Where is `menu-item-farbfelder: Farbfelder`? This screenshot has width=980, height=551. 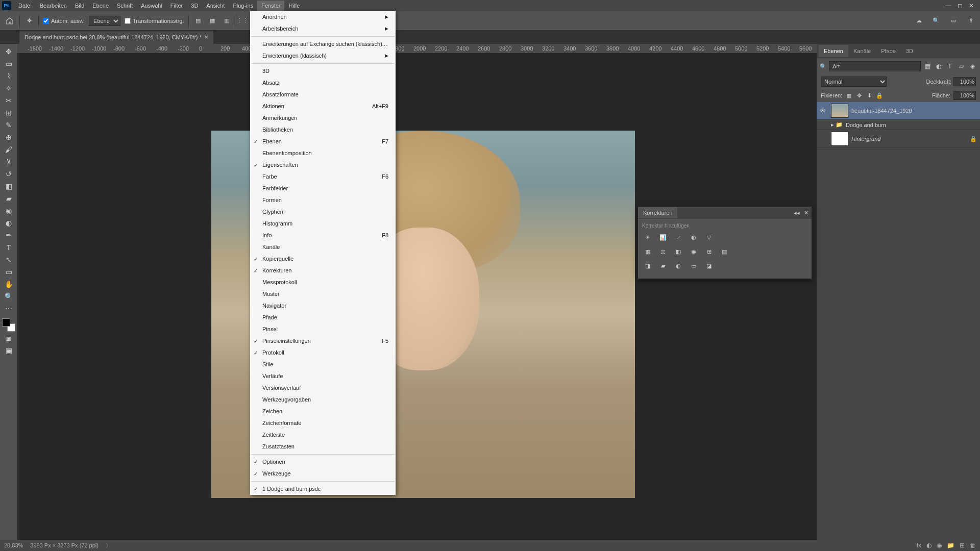
menu-item-farbfelder: Farbfelder is located at coordinates (323, 189).